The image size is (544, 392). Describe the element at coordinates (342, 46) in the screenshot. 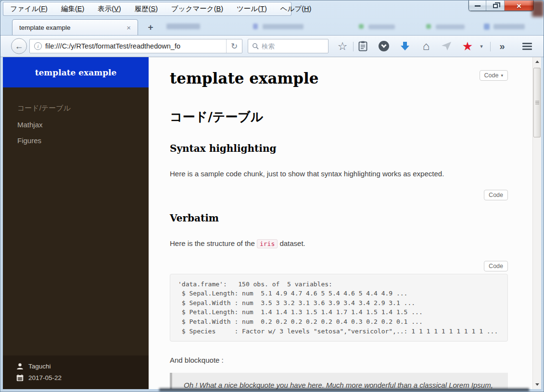

I see `bookmark-star-icon: ☆` at that location.